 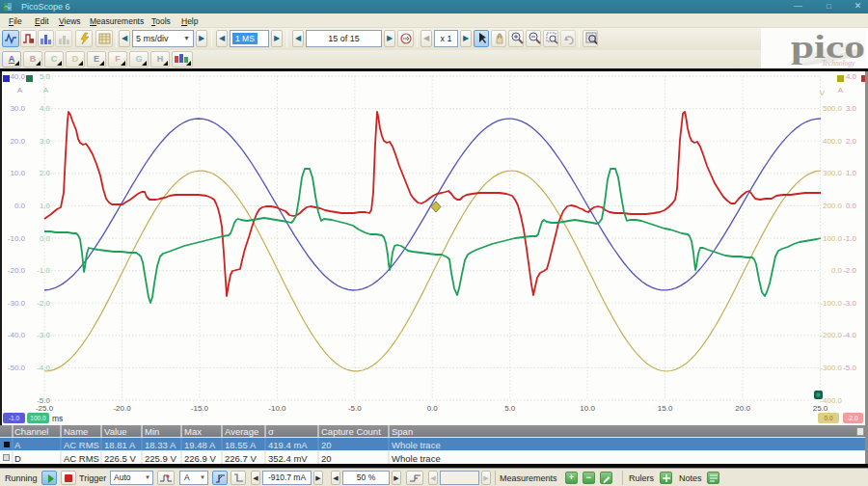 What do you see at coordinates (831, 336) in the screenshot?
I see `svg-text: -200.0` at bounding box center [831, 336].